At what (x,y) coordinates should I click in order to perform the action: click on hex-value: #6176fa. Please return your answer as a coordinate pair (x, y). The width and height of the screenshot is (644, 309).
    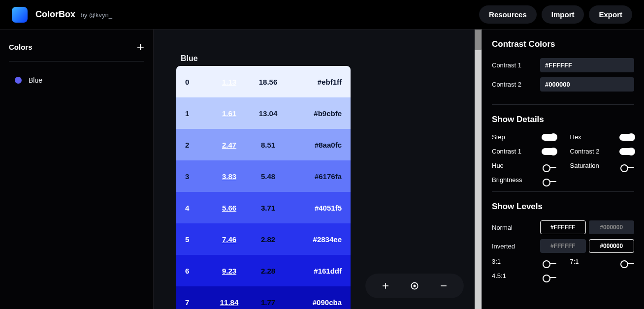
    Looking at the image, I should click on (315, 176).